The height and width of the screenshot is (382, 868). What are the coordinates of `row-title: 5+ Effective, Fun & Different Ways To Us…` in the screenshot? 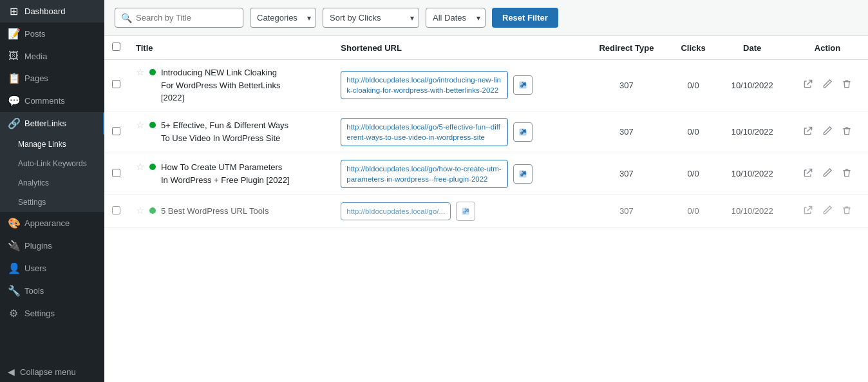 It's located at (225, 131).